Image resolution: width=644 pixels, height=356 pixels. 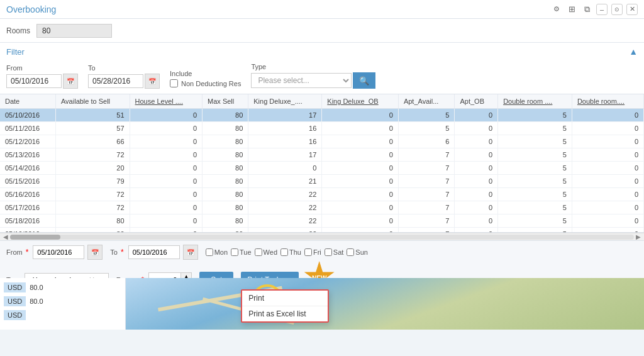 I want to click on table-row: 05/18/2016800802207050, so click(x=322, y=221).